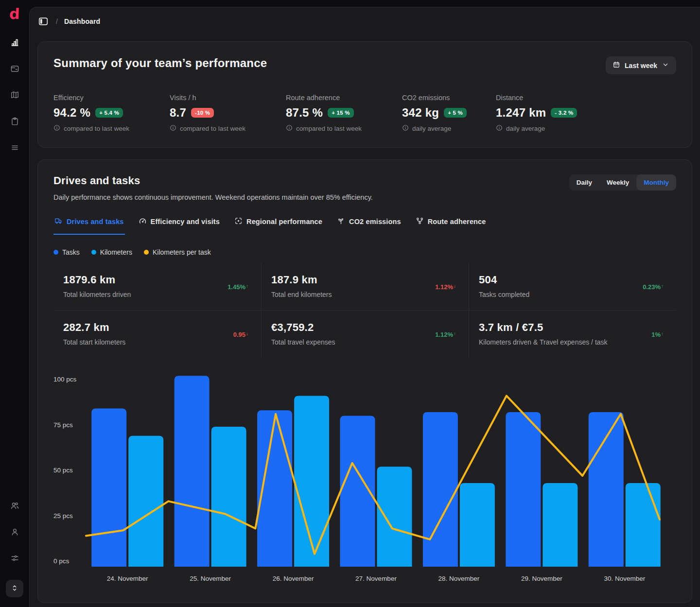 Image resolution: width=700 pixels, height=607 pixels. I want to click on truck-icon, so click(58, 222).